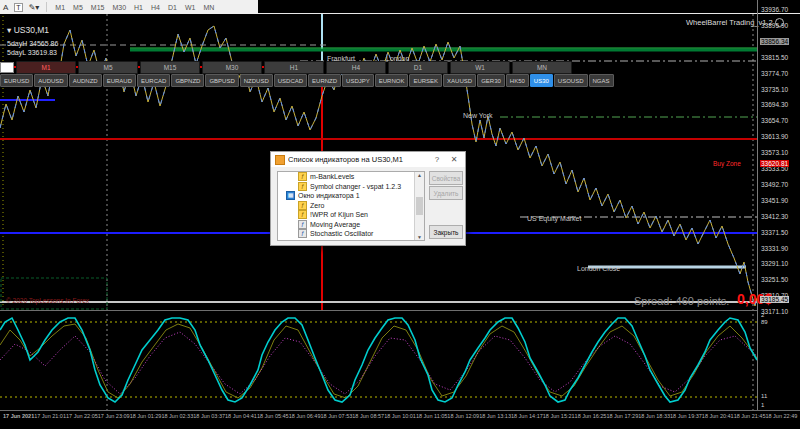 The image size is (800, 429). What do you see at coordinates (60, 8) in the screenshot?
I see `toolbar-timeframe-m1: M1` at bounding box center [60, 8].